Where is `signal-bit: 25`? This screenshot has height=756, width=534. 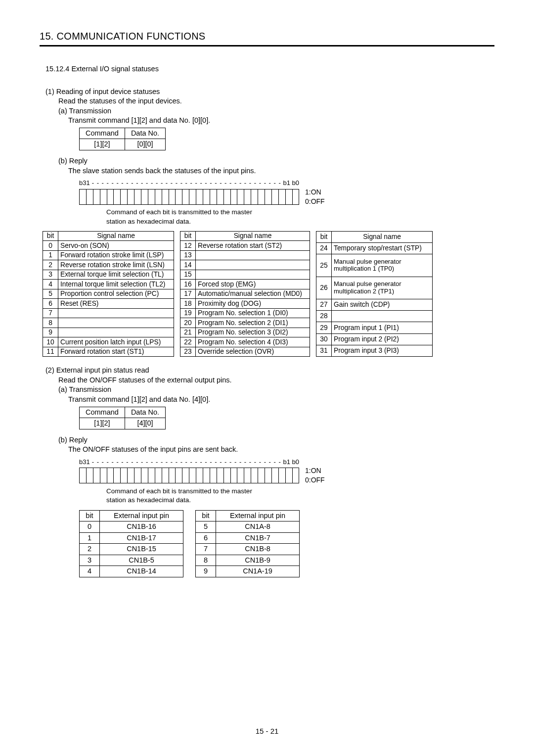 signal-bit: 25 is located at coordinates (324, 265).